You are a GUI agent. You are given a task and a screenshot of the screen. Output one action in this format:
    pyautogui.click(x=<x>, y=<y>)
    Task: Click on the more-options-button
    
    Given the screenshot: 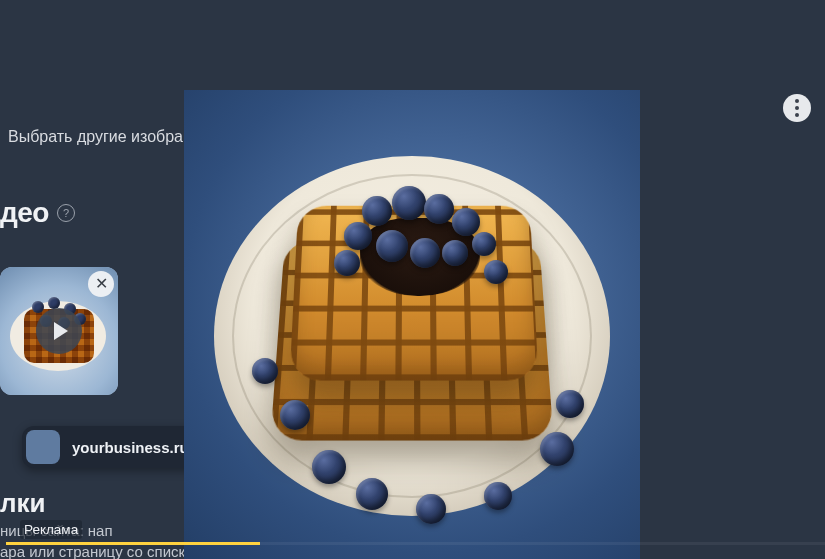 What is the action you would take?
    pyautogui.click(x=797, y=108)
    